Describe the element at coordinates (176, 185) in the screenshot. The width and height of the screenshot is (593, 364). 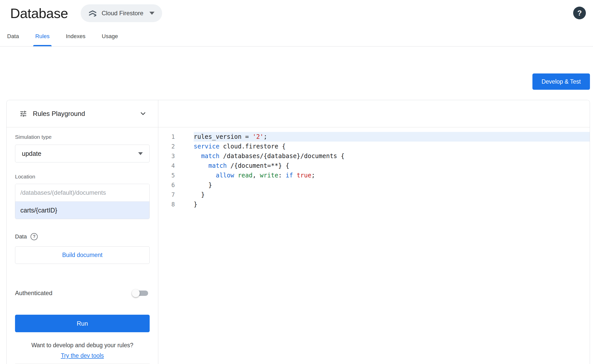
I see `line-number: 6` at that location.